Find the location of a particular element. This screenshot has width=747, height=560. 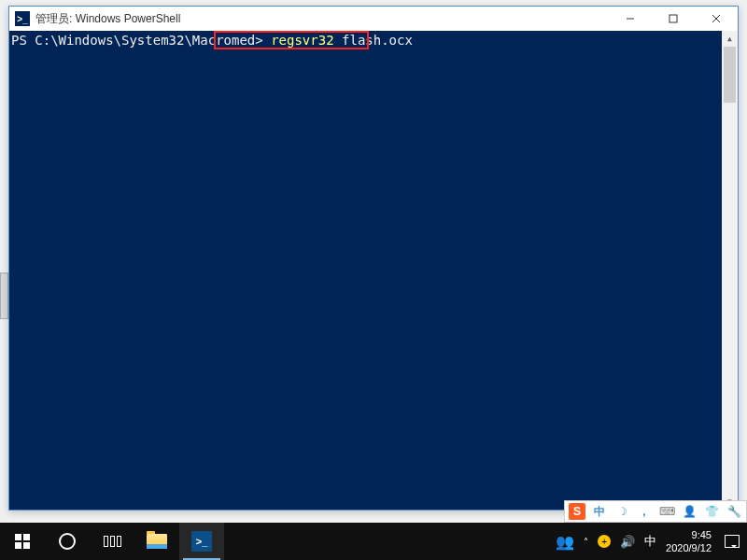

start-button is located at coordinates (22, 541).